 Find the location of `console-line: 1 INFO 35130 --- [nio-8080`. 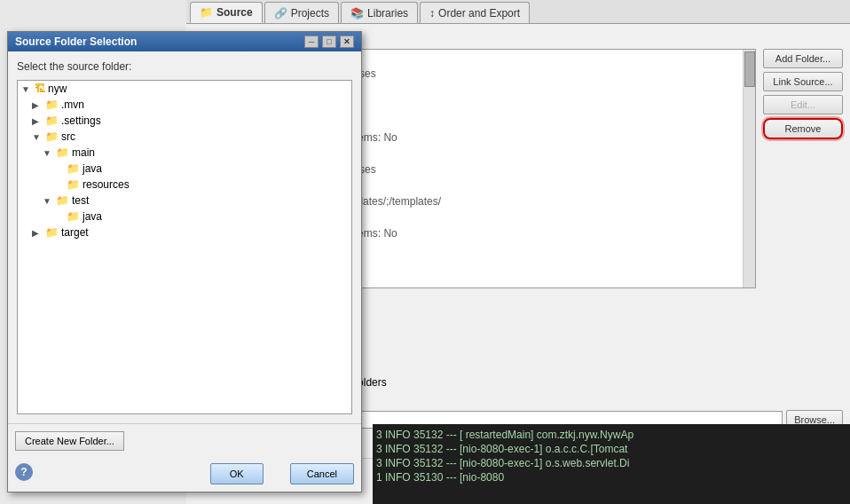

console-line: 1 INFO 35130 --- [nio-8080 is located at coordinates (613, 477).